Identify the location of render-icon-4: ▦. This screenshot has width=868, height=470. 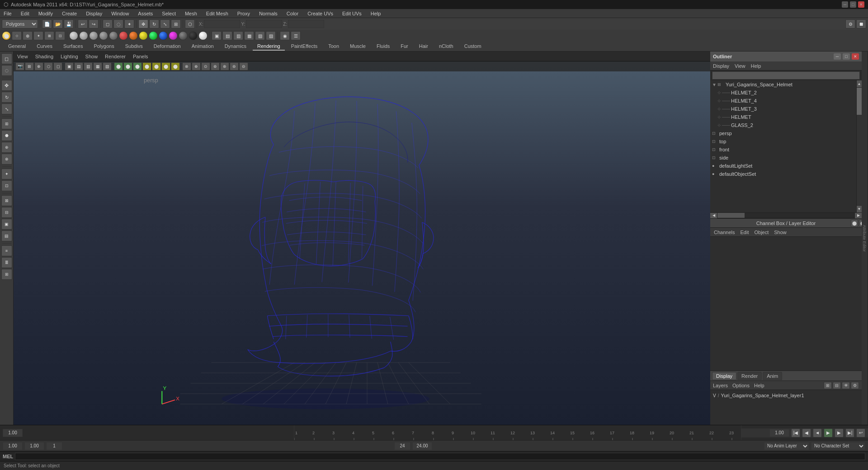
(249, 36).